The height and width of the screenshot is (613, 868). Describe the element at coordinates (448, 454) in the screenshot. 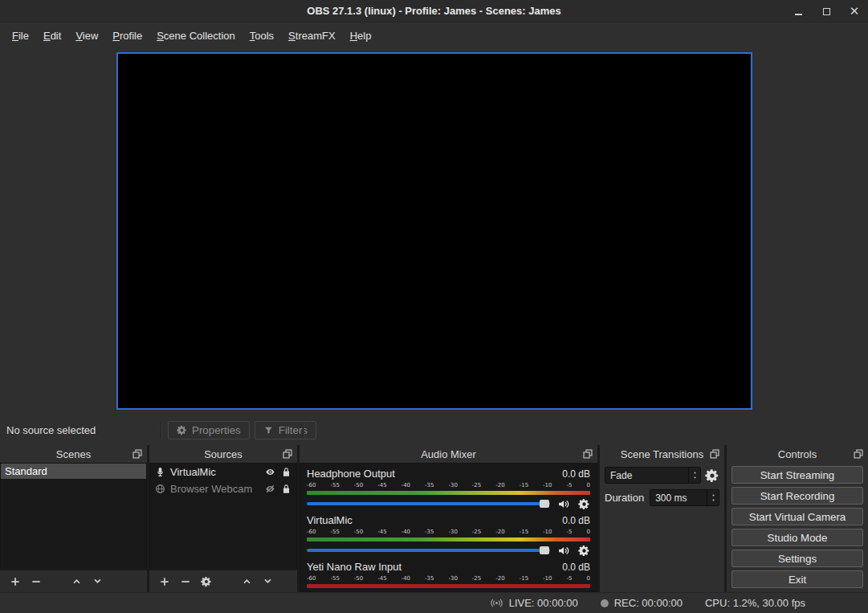

I see `audio-mixer-dock-header: Audio Mixer` at that location.